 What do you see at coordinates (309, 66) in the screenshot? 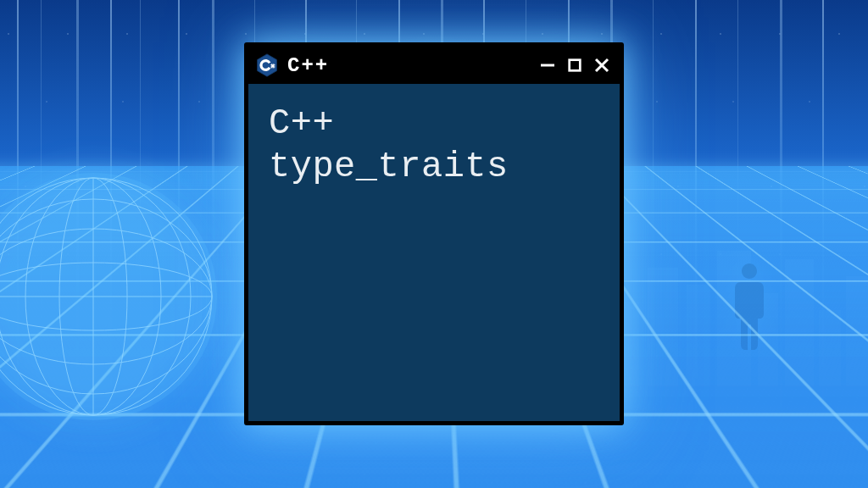
I see `window-title: C++` at bounding box center [309, 66].